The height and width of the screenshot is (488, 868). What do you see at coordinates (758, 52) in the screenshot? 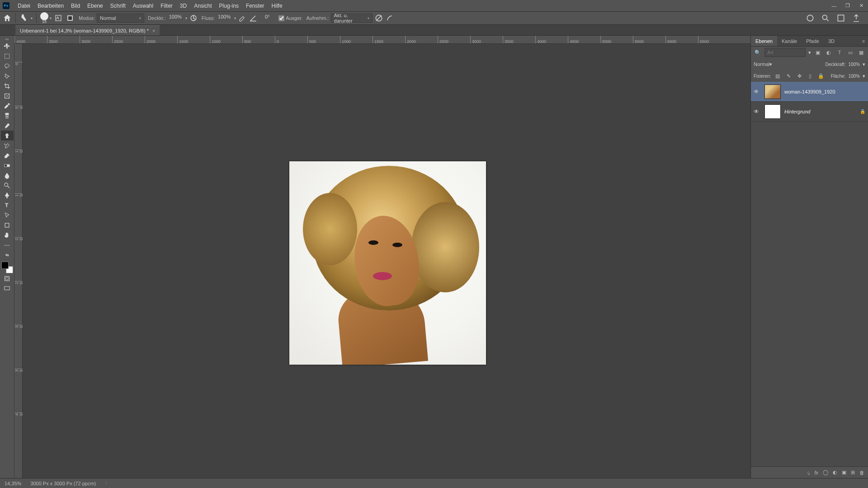
I see `search-icon: 🔍` at bounding box center [758, 52].